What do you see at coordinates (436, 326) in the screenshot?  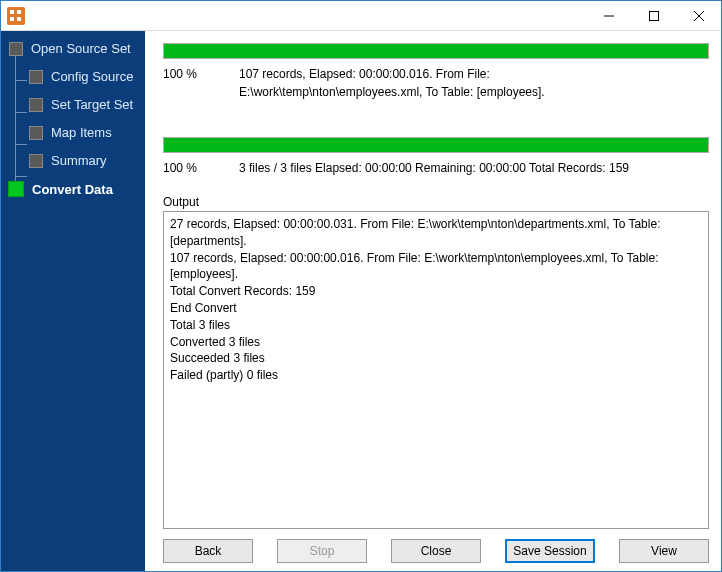 I see `output-line: Total 3 files` at bounding box center [436, 326].